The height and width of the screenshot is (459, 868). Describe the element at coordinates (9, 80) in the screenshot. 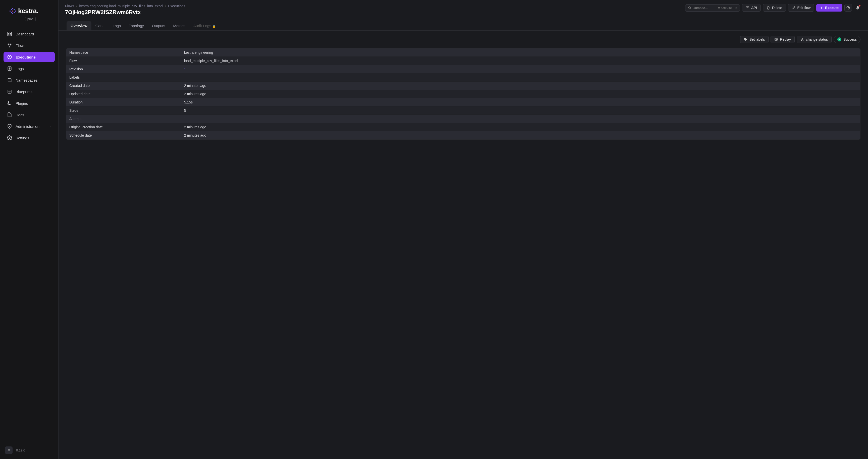

I see `namespaces-icon` at that location.